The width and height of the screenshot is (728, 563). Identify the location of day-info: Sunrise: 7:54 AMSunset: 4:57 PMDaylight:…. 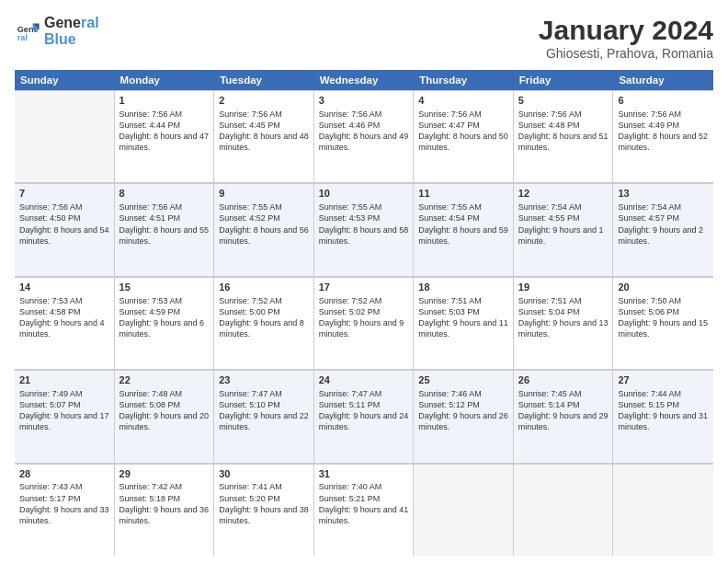
(660, 224).